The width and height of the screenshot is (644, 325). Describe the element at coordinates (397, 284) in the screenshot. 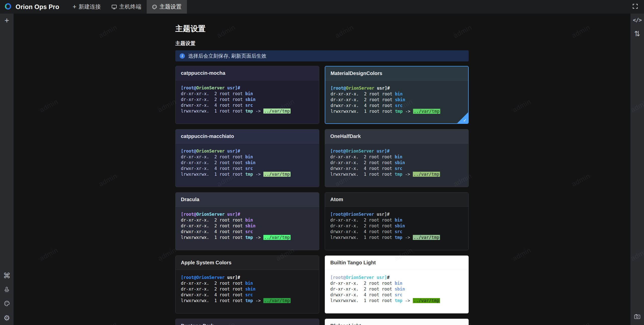

I see `theme-card-builtin-tango-light: Builtin Tango Light [root@OrionServer us…` at that location.